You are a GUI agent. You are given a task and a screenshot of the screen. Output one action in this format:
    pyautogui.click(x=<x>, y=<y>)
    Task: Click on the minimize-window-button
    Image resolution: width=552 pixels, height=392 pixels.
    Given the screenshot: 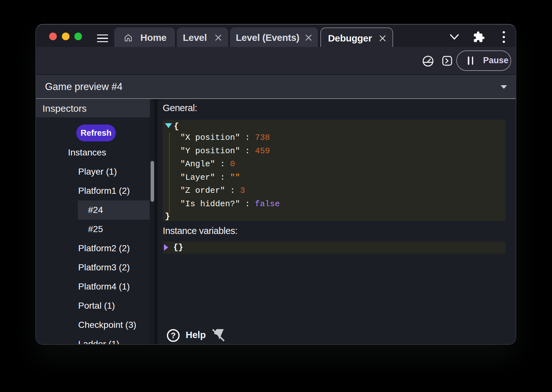 What is the action you would take?
    pyautogui.click(x=66, y=36)
    